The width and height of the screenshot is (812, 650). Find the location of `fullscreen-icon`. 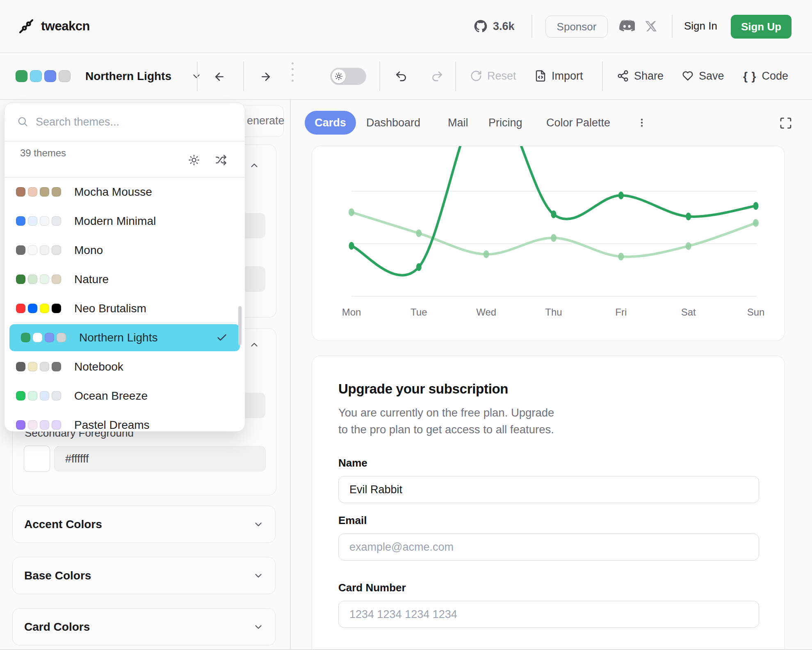

fullscreen-icon is located at coordinates (786, 123).